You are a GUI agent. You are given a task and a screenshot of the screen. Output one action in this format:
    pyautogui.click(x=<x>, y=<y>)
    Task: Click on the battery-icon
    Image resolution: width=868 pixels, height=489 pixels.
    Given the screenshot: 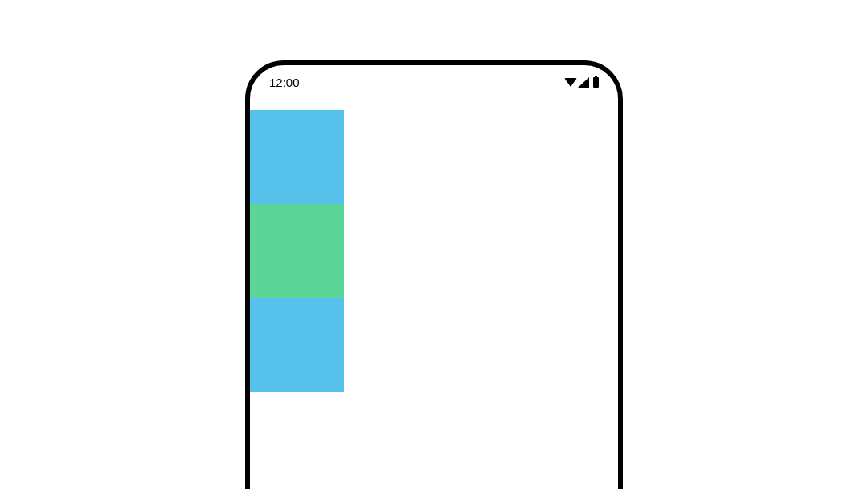 What is the action you would take?
    pyautogui.click(x=596, y=82)
    